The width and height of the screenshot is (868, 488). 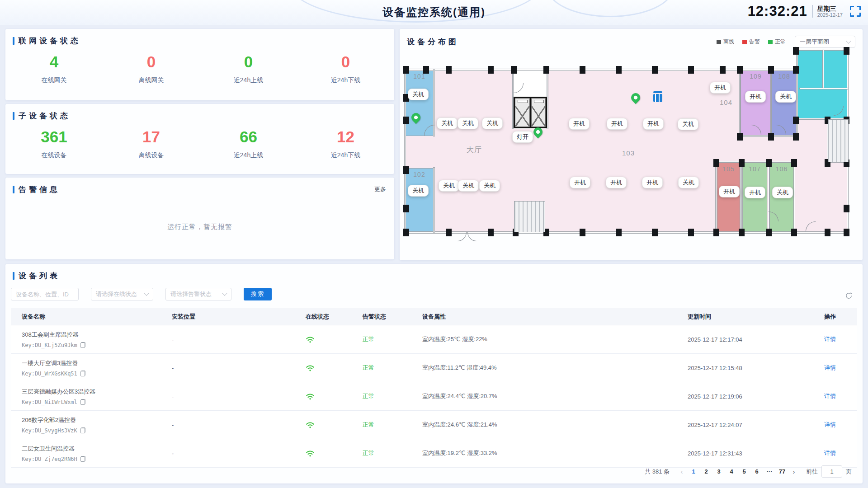 What do you see at coordinates (94, 420) in the screenshot?
I see `device-name: 206数字化部2温控器` at bounding box center [94, 420].